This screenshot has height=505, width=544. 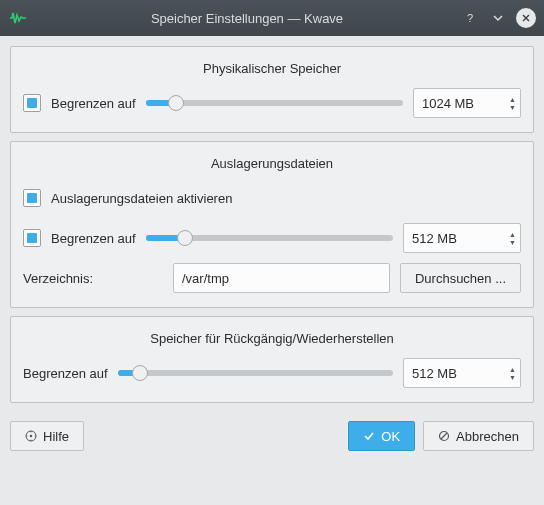 What do you see at coordinates (93, 278) in the screenshot?
I see `label-swap-directory: Verzeichnis:` at bounding box center [93, 278].